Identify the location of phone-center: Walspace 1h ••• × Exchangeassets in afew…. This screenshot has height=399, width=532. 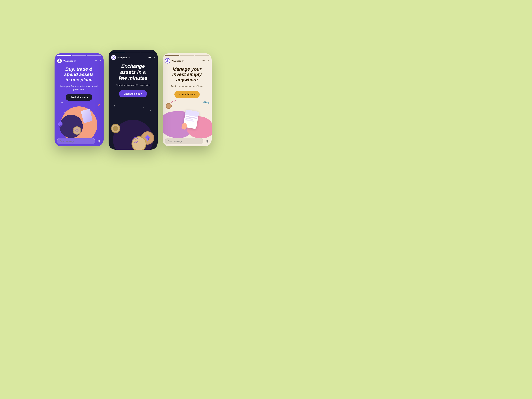
(133, 100).